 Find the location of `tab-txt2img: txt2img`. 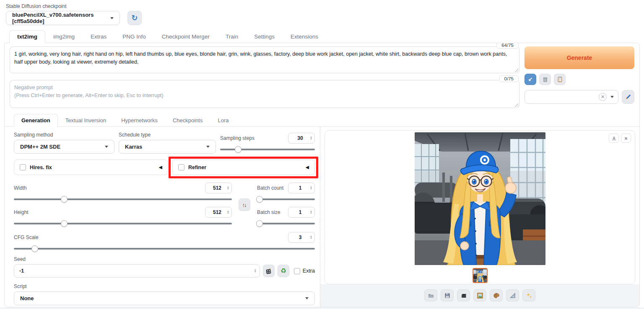

tab-txt2img: txt2img is located at coordinates (27, 37).